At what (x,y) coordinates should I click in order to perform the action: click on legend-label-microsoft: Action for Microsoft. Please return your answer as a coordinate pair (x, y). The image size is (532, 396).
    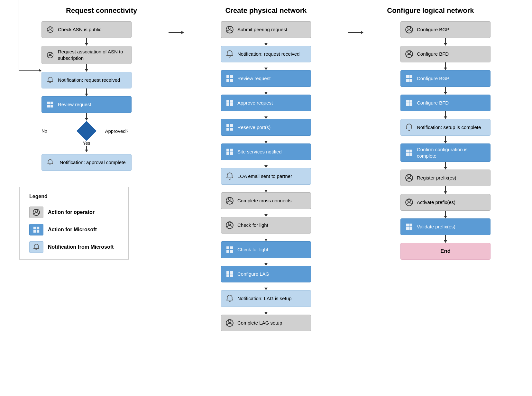
    Looking at the image, I should click on (72, 230).